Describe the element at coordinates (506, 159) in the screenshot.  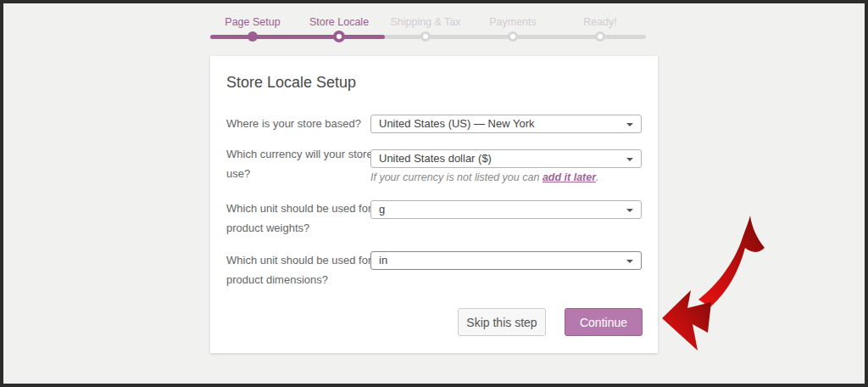
I see `currency-select: United States dollar ($)` at that location.